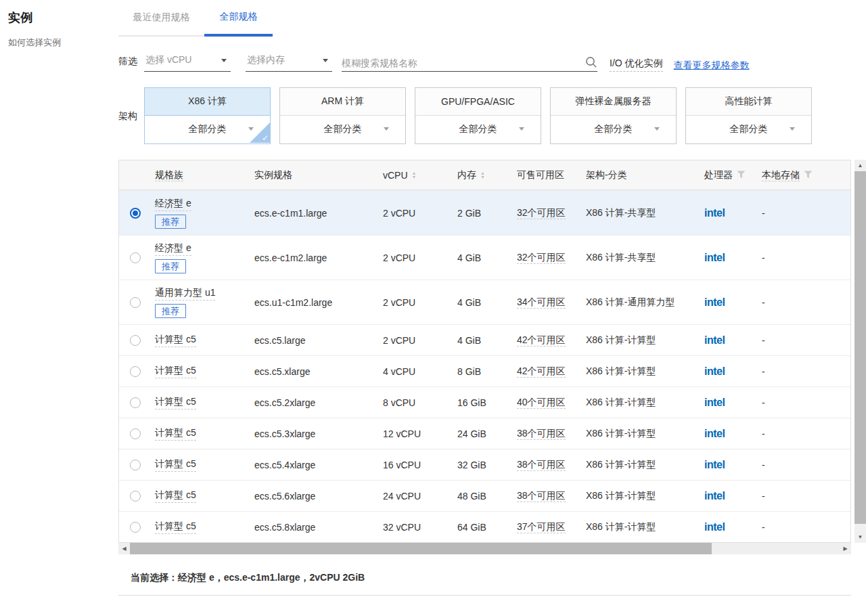  What do you see at coordinates (342, 102) in the screenshot?
I see `architecture-card-title: ARM 计算` at bounding box center [342, 102].